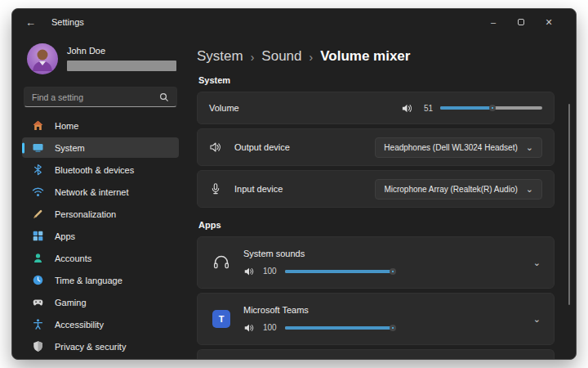 This screenshot has height=368, width=588. Describe the element at coordinates (90, 347) in the screenshot. I see `sidebar-item-label: Privacy & security` at that location.